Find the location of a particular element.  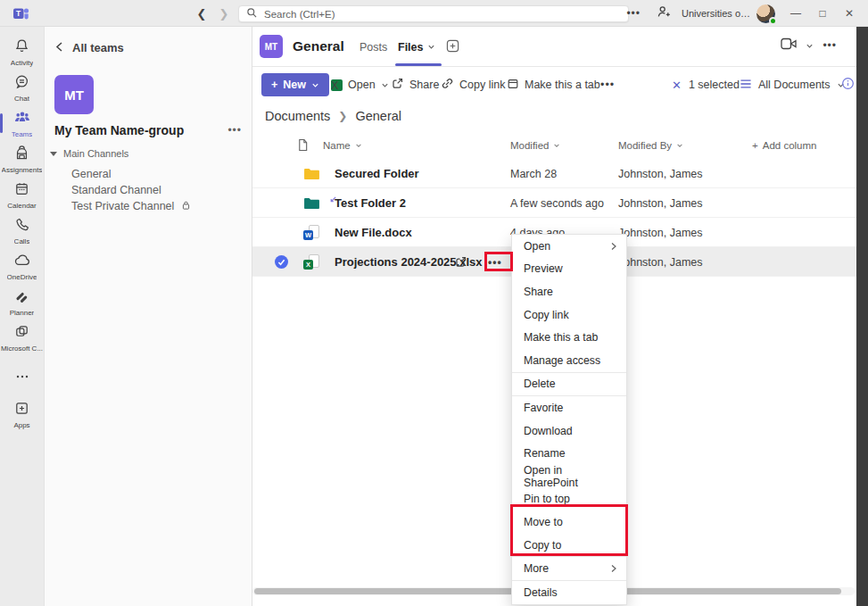

files-toolbar: + New X Open Share Copy link Make this a… is located at coordinates (555, 84).